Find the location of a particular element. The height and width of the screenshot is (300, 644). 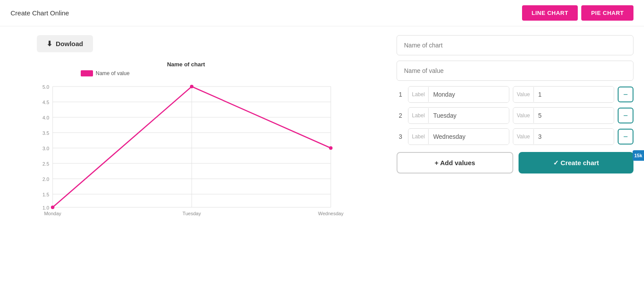

legend-label: Name of value is located at coordinates (112, 73).